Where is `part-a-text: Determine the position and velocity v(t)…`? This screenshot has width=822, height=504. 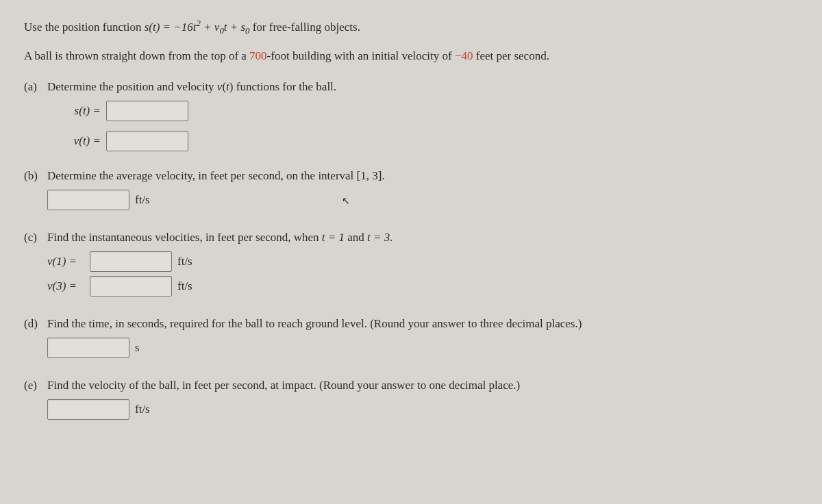 part-a-text: Determine the position and velocity v(t)… is located at coordinates (192, 86).